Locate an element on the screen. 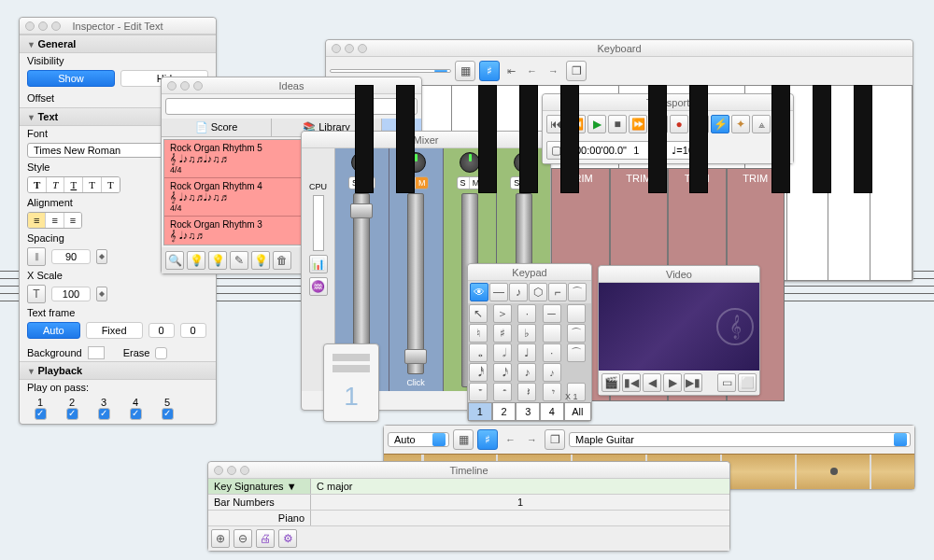  show-button: Show is located at coordinates (71, 78).